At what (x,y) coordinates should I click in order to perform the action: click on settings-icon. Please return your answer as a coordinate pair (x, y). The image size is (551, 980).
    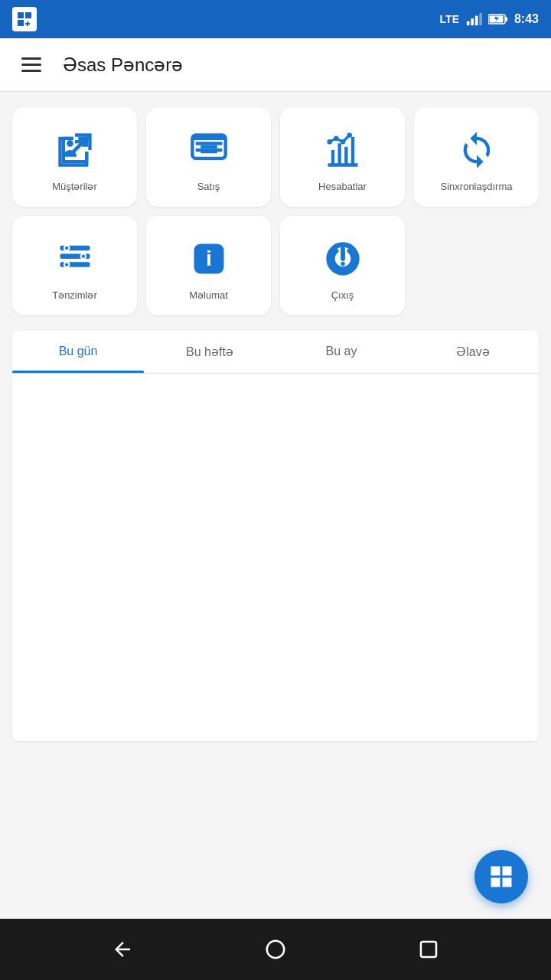
    Looking at the image, I should click on (75, 259).